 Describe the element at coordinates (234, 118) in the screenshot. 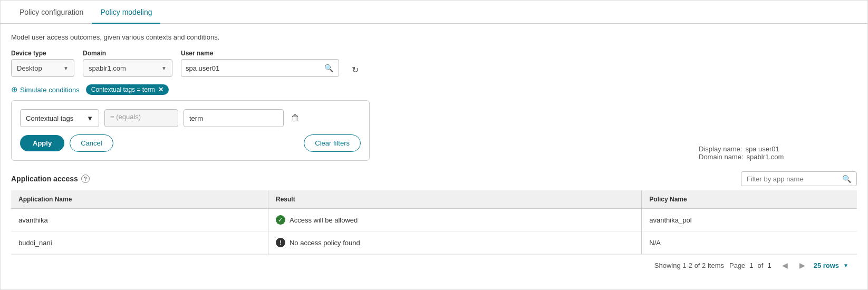

I see `tag-value-input` at that location.